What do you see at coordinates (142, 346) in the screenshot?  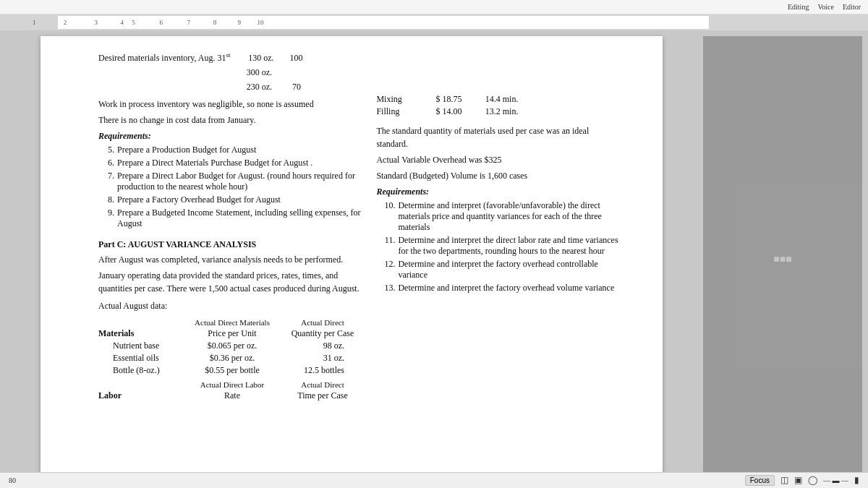 I see `nutrient-label: Nutrient base` at bounding box center [142, 346].